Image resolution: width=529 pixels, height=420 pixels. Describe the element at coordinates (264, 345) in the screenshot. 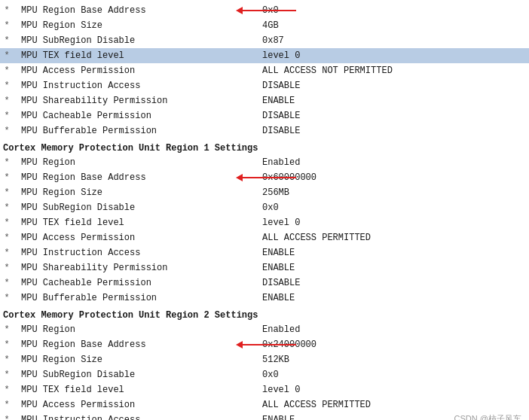

I see `table-row: *MPU Region Base Address0x24000000` at that location.